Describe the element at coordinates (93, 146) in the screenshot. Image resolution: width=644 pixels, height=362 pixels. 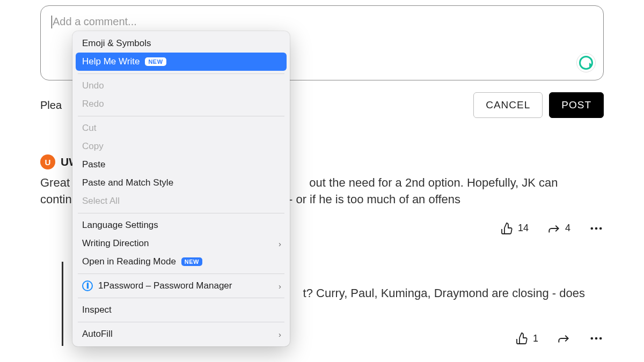
I see `menu-item-label: Copy` at that location.